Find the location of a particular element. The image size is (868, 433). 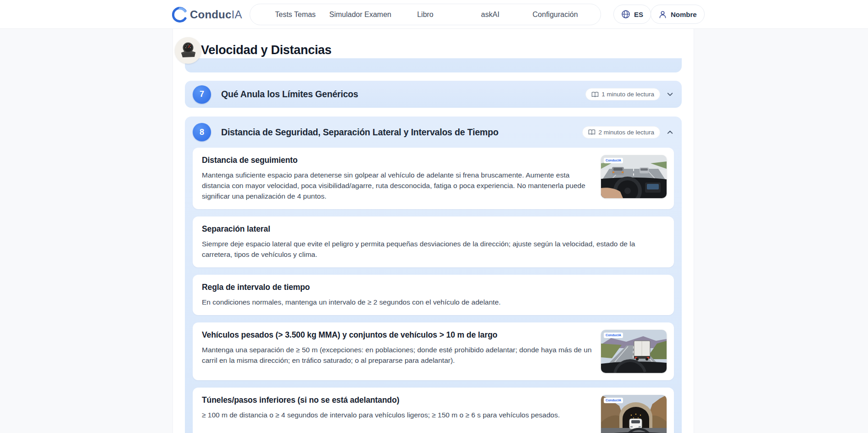

reading-time-label: 1 minuto de lectura is located at coordinates (628, 94).